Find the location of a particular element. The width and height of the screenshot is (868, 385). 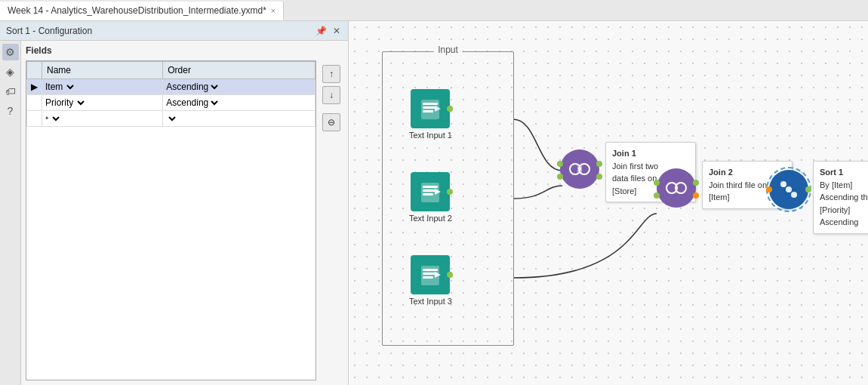

join1-left-l-conn is located at coordinates (560, 164).